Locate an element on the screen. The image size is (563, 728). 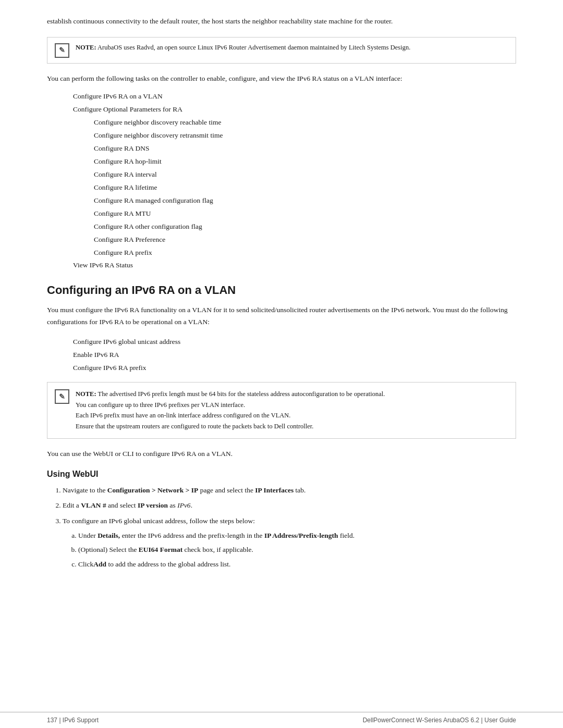
step2-bold2: IP version is located at coordinates (153, 505).